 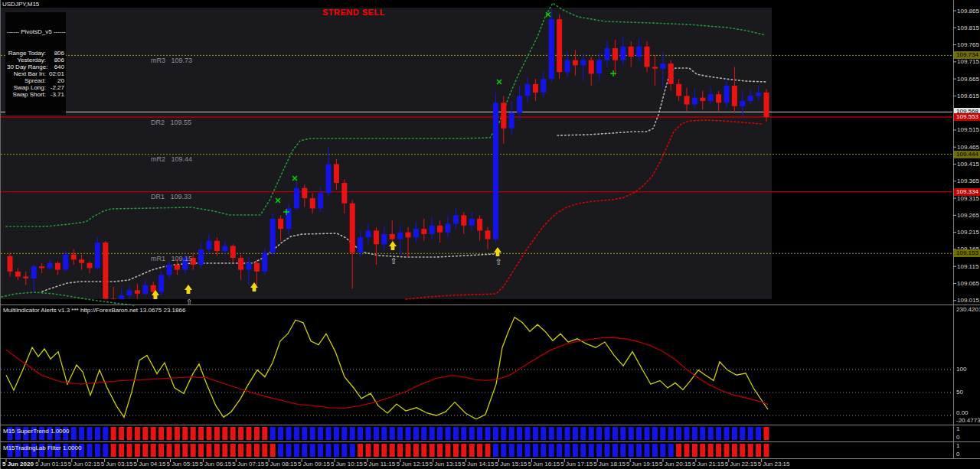 What do you see at coordinates (967, 192) in the screenshot?
I see `price-axis-highlight-109.334: 109.334` at bounding box center [967, 192].